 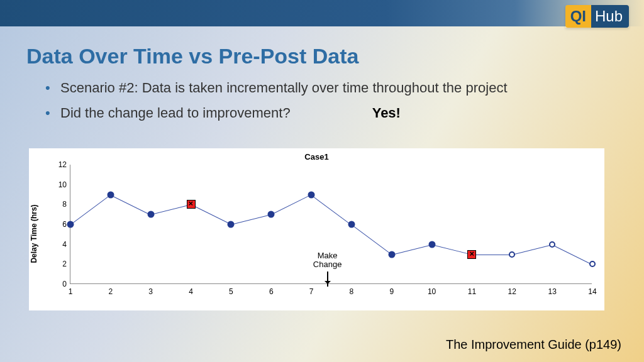 I want to click on x-tick: 13, so click(x=552, y=292).